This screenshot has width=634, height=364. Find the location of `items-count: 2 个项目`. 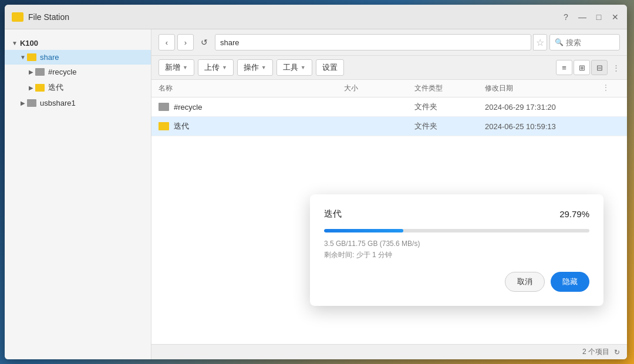

items-count: 2 个项目 is located at coordinates (596, 352).